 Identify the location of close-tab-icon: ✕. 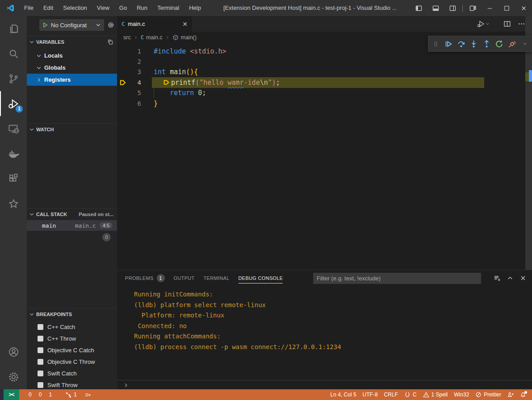
(185, 24).